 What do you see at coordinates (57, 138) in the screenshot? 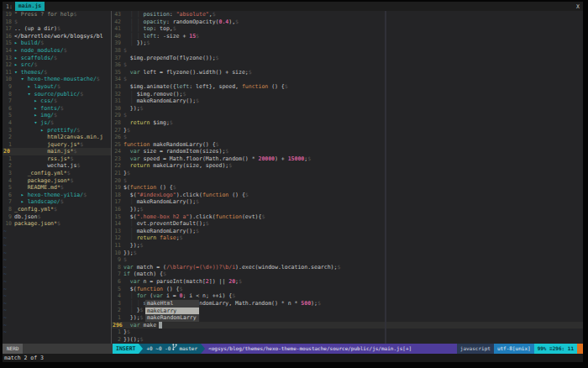
I see `tree-line: 2 html2canvas.min.j` at bounding box center [57, 138].